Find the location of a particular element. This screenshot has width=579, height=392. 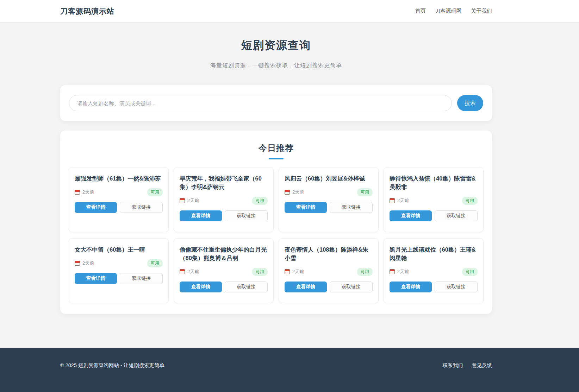

drama-card: 夜色寄情人（108集）陈添祥&朱小雪 2天前 可用 查看详情 获取链接 is located at coordinates (329, 271).